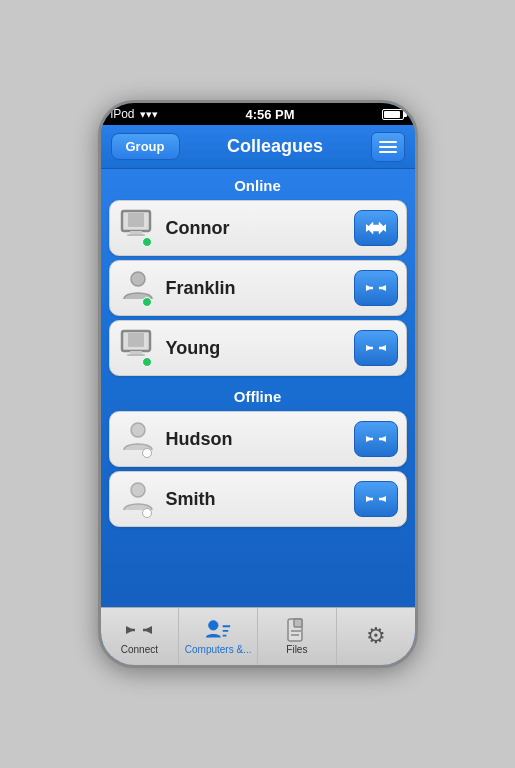 The image size is (515, 768). I want to click on item-name: Hudson, so click(260, 440).